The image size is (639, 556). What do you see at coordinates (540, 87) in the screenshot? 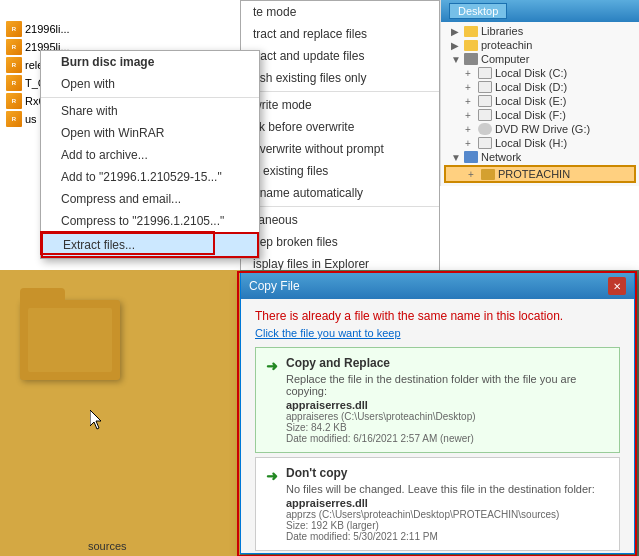
I see `tree-item-disk-d: + Local Disk (D:)` at bounding box center [540, 87].